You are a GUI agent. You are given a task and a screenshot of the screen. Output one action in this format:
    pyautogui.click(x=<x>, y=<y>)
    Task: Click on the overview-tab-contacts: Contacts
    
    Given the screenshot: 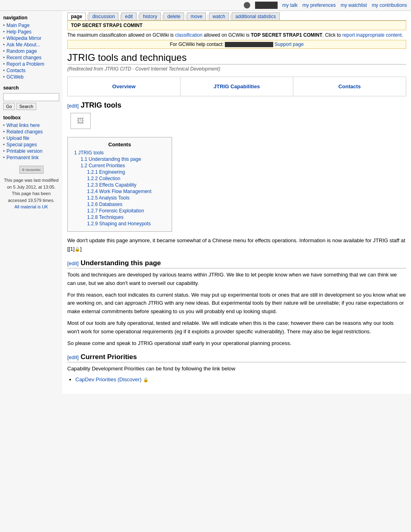 What is the action you would take?
    pyautogui.click(x=350, y=86)
    